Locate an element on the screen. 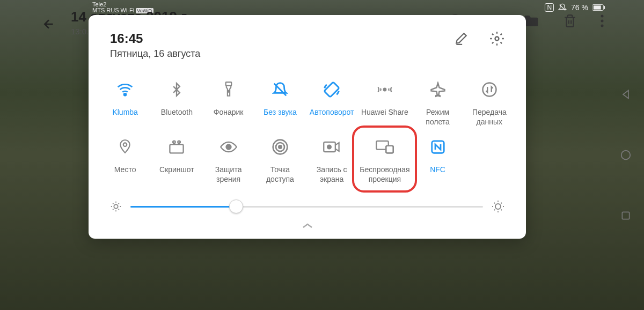 The image size is (644, 310). brightness-high-icon is located at coordinates (498, 206).